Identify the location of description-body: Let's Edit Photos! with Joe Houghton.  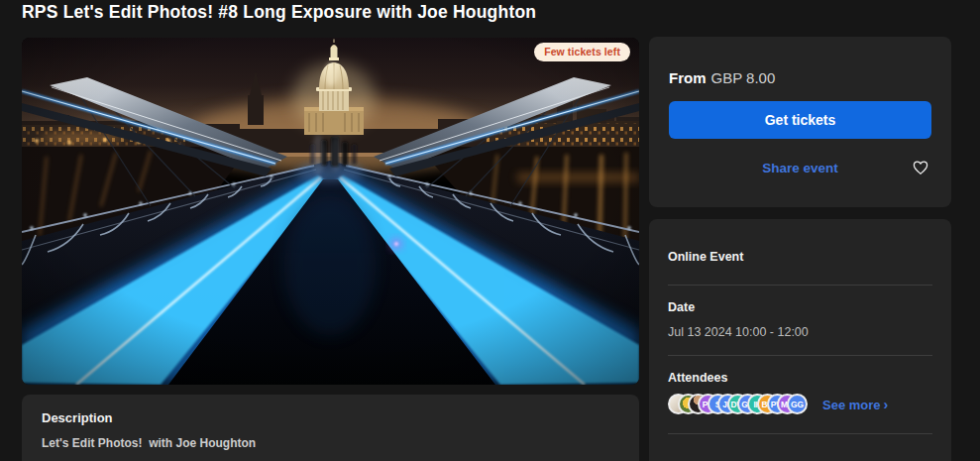
(331, 443).